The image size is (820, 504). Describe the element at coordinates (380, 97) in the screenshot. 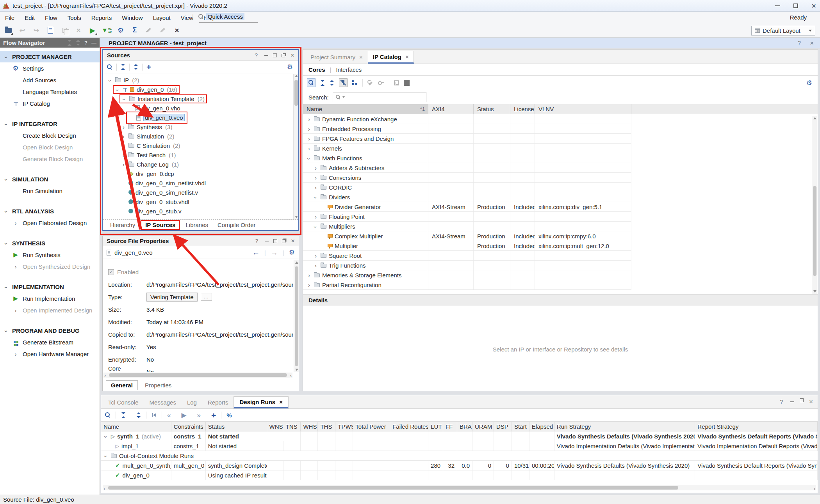

I see `catalog-search-input` at that location.